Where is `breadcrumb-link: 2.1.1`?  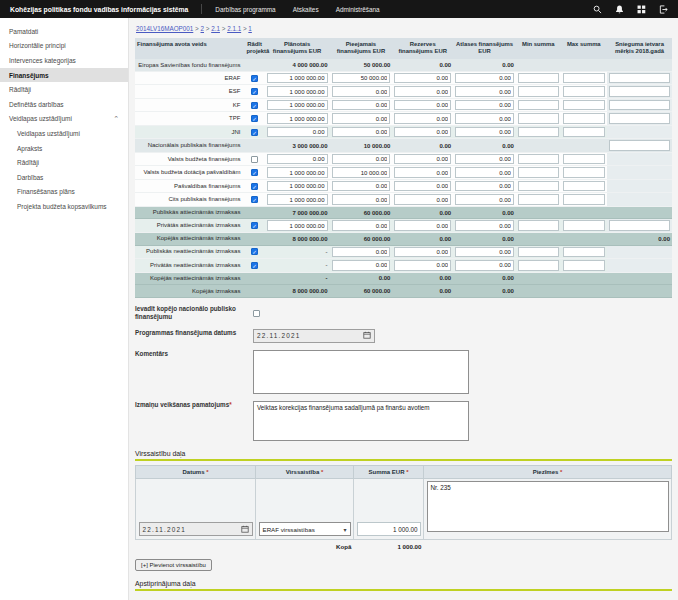
breadcrumb-link: 2.1.1 is located at coordinates (234, 28).